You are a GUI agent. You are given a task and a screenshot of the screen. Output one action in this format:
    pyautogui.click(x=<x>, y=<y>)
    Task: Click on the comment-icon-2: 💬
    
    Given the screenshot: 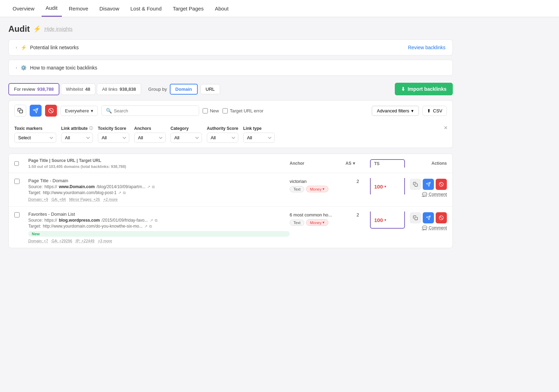 What is the action you would take?
    pyautogui.click(x=425, y=228)
    